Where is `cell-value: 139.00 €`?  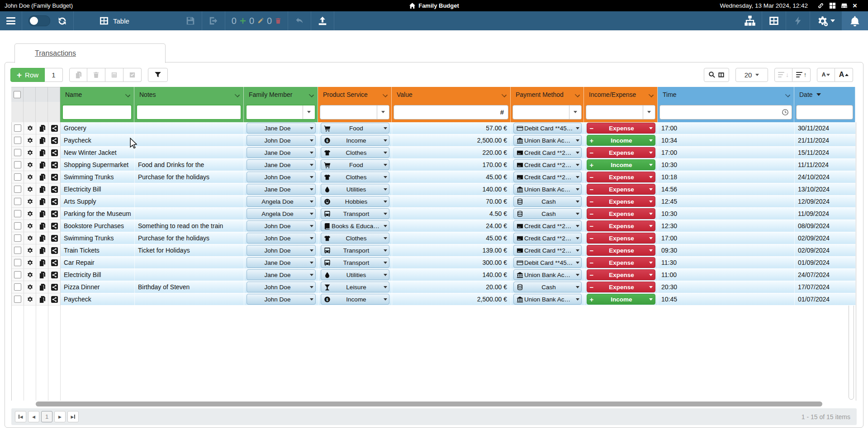
cell-value: 139.00 € is located at coordinates (451, 251).